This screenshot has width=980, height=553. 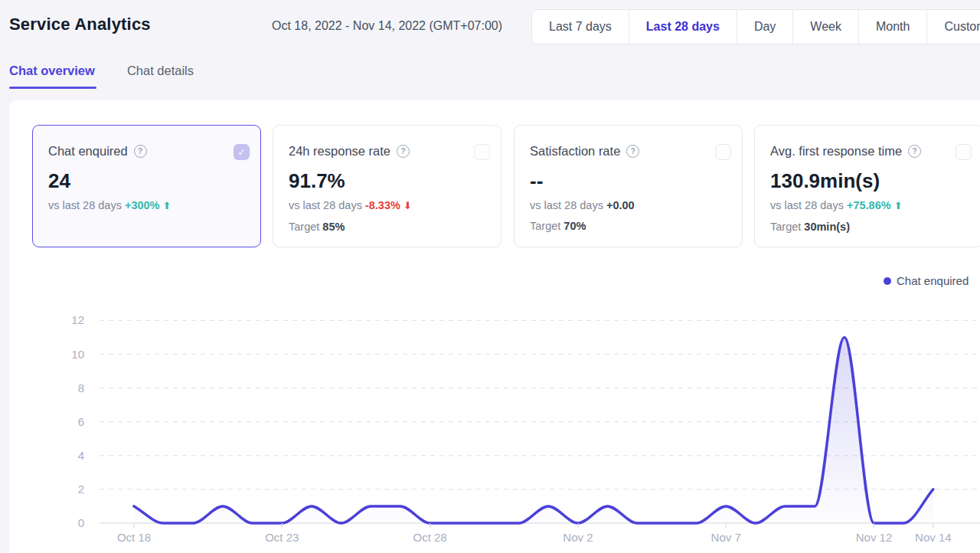 What do you see at coordinates (282, 538) in the screenshot?
I see `svg-text: Oct 23` at bounding box center [282, 538].